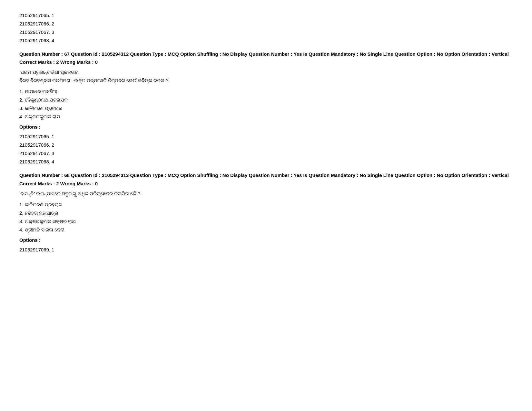  What do you see at coordinates (266, 62) in the screenshot?
I see `question-67-marks: Correct Marks : 2 Wrong Marks : 0` at bounding box center [266, 62].